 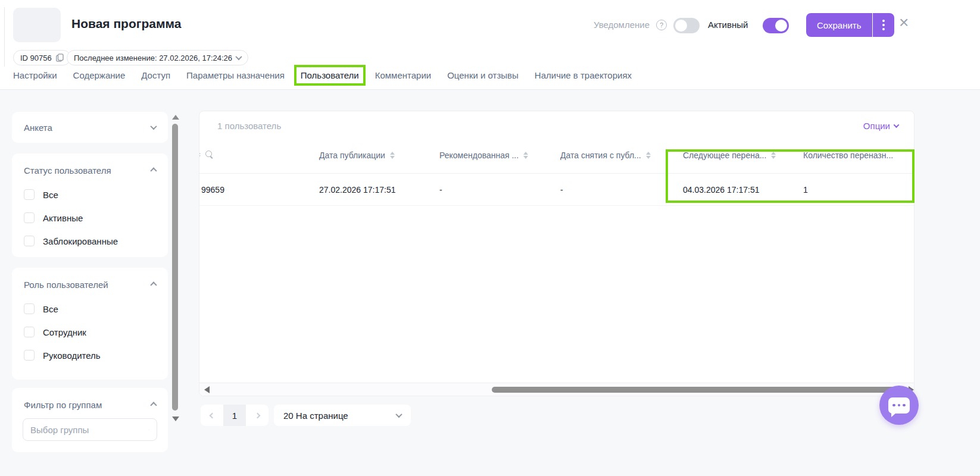 What do you see at coordinates (90, 420) in the screenshot?
I see `filter-card-groups: Фильтр по группам` at bounding box center [90, 420].